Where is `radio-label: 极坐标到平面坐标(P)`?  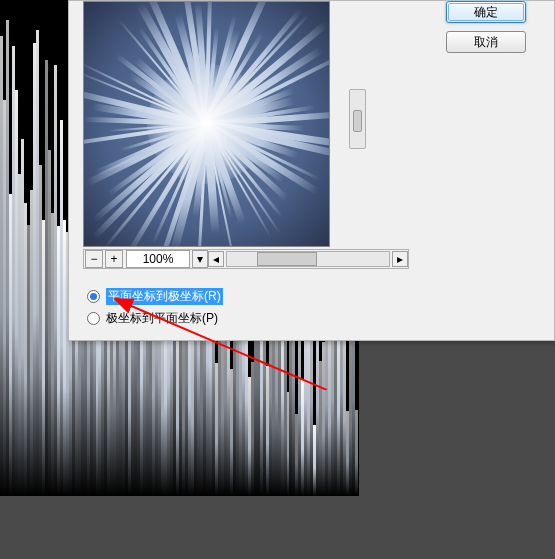 radio-label: 极坐标到平面坐标(P) is located at coordinates (162, 318).